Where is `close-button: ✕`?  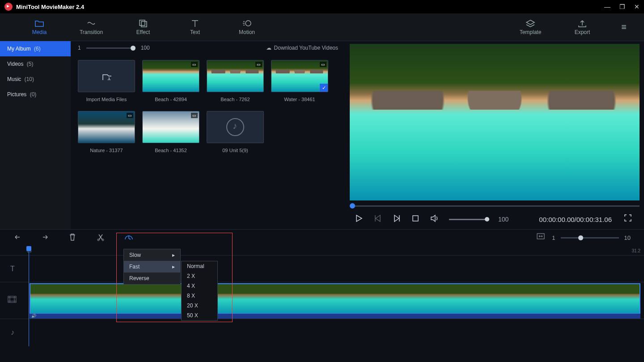 close-button: ✕ is located at coordinates (637, 7).